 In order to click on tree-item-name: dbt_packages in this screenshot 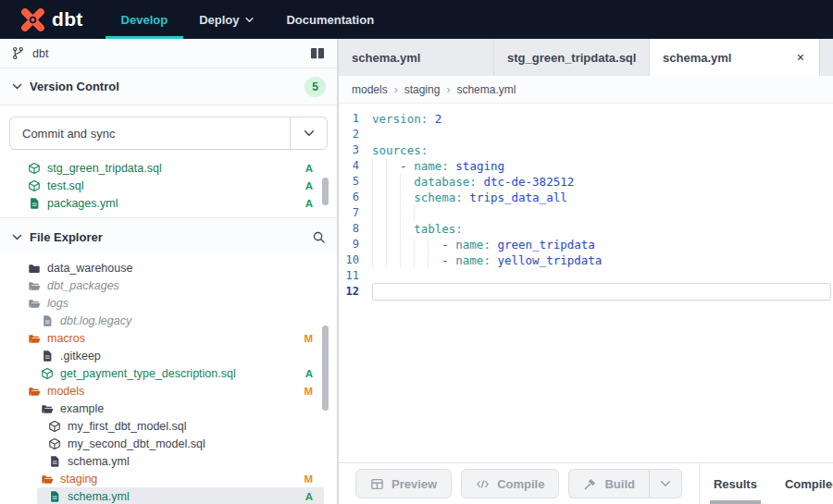, I will do `click(83, 286)`.